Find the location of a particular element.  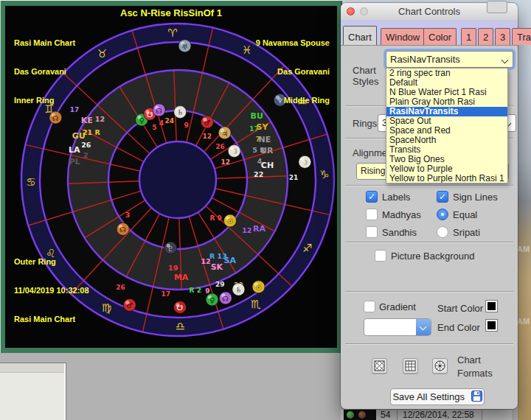

gradient-dropdown is located at coordinates (398, 327).